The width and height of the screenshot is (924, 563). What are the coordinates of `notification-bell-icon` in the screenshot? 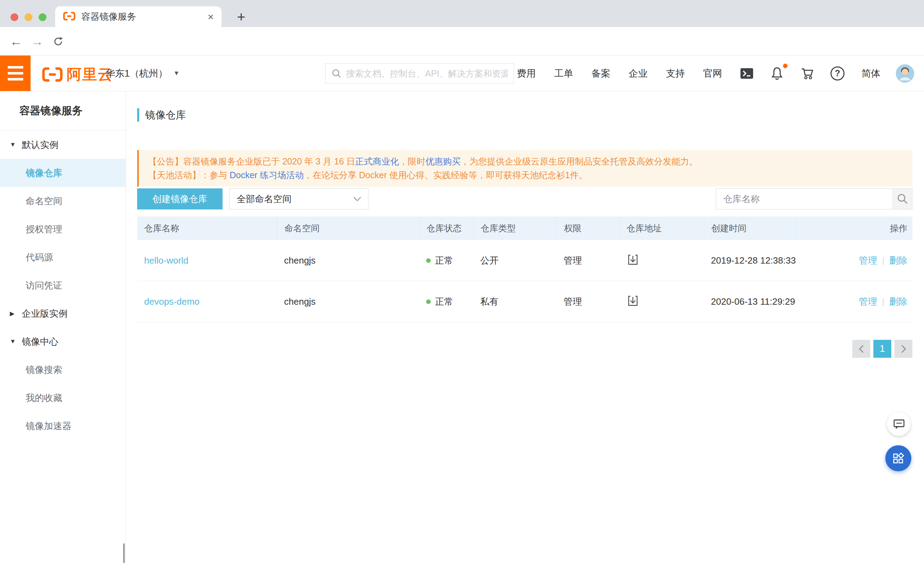 It's located at (777, 73).